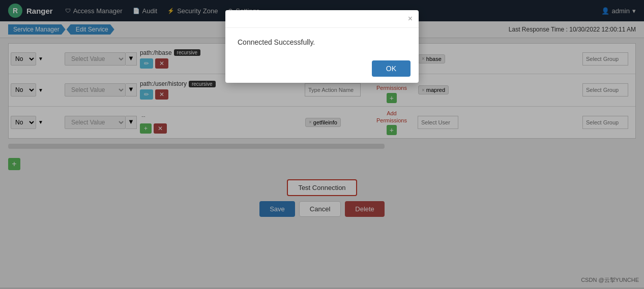 Image resolution: width=644 pixels, height=289 pixels. Describe the element at coordinates (410, 19) in the screenshot. I see `modal-close-button: ×` at that location.